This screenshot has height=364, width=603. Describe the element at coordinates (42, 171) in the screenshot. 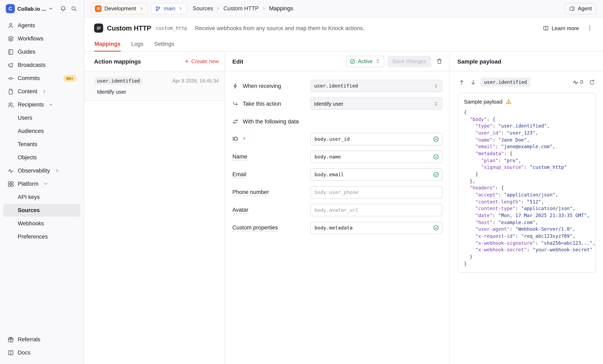

I see `sidebar-item-observability: Observability` at that location.